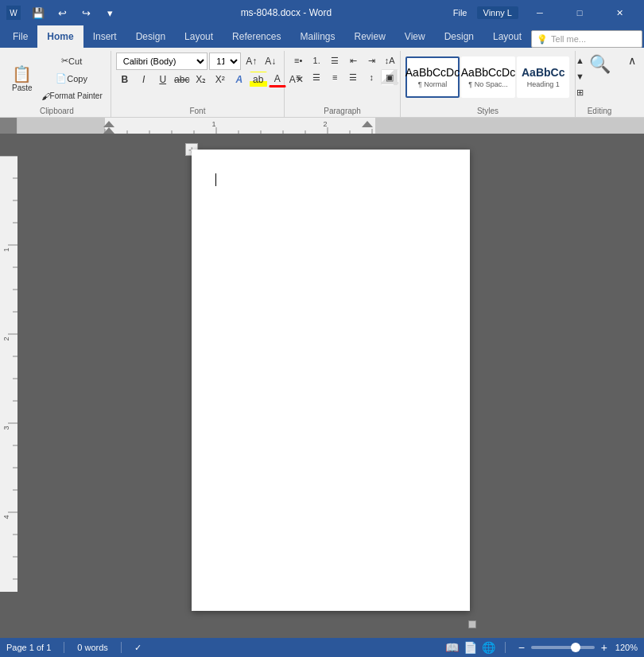  I want to click on align-center-button: ☰, so click(316, 77).